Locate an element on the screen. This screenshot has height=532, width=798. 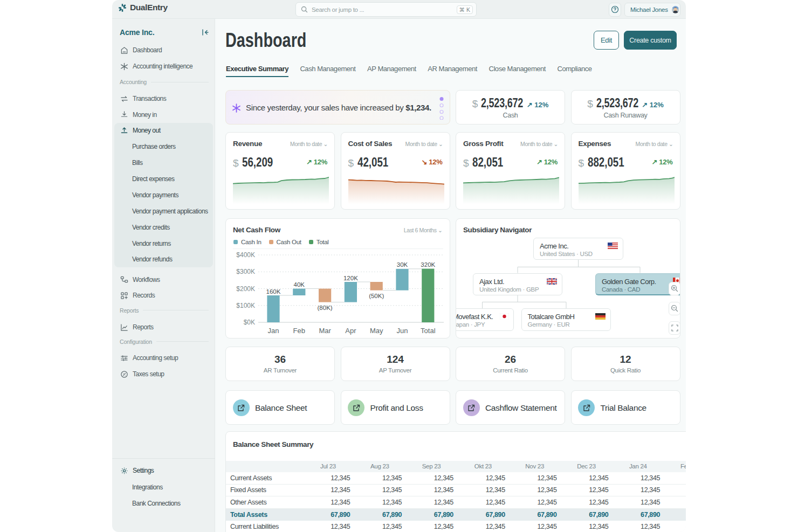
svg-text: Total is located at coordinates (428, 331).